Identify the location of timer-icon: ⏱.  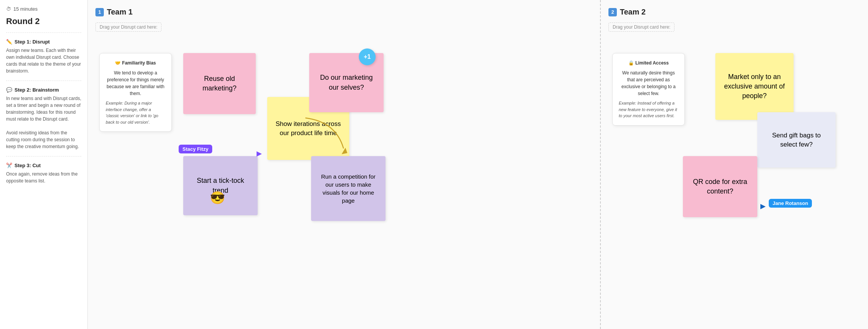
(8, 9).